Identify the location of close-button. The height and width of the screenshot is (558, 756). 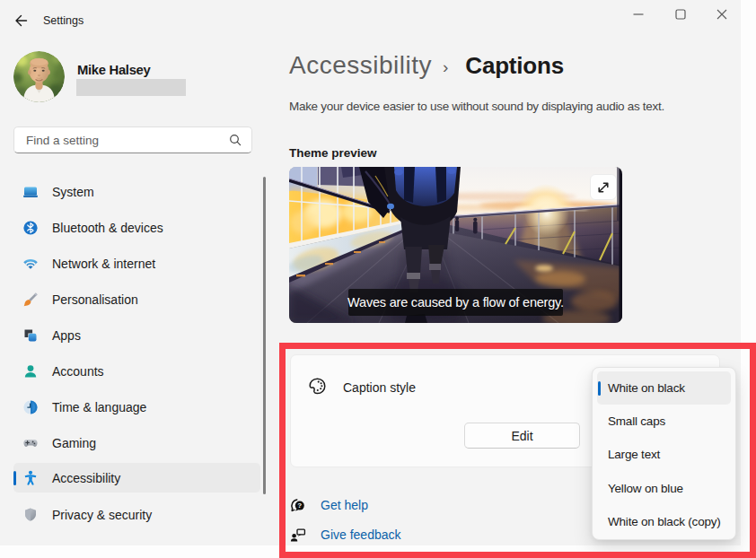
(722, 14).